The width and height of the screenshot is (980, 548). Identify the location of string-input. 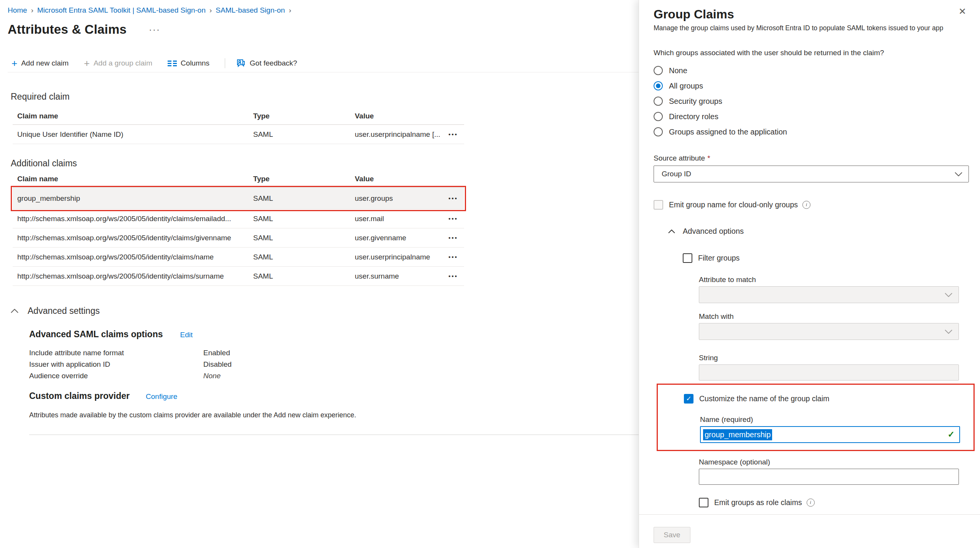
(829, 372).